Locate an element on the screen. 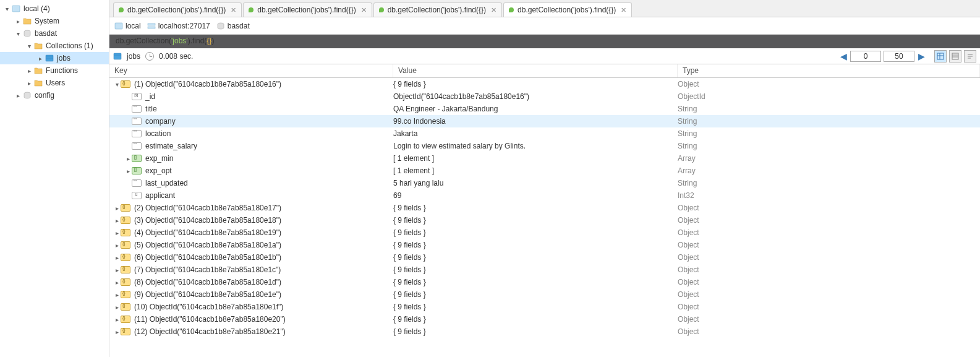  field-value: Jakarta is located at coordinates (535, 134).